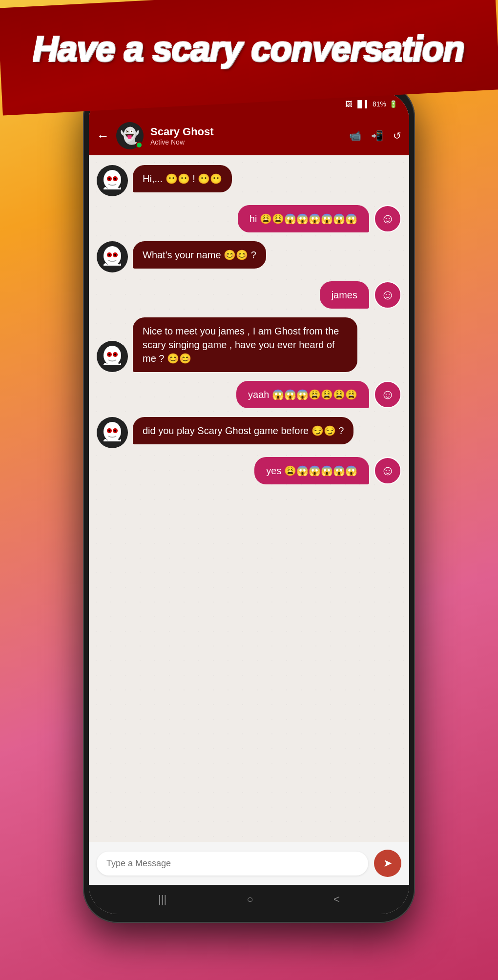 This screenshot has height=980, width=498. What do you see at coordinates (394, 104) in the screenshot?
I see `battery-icon: 🔋` at bounding box center [394, 104].